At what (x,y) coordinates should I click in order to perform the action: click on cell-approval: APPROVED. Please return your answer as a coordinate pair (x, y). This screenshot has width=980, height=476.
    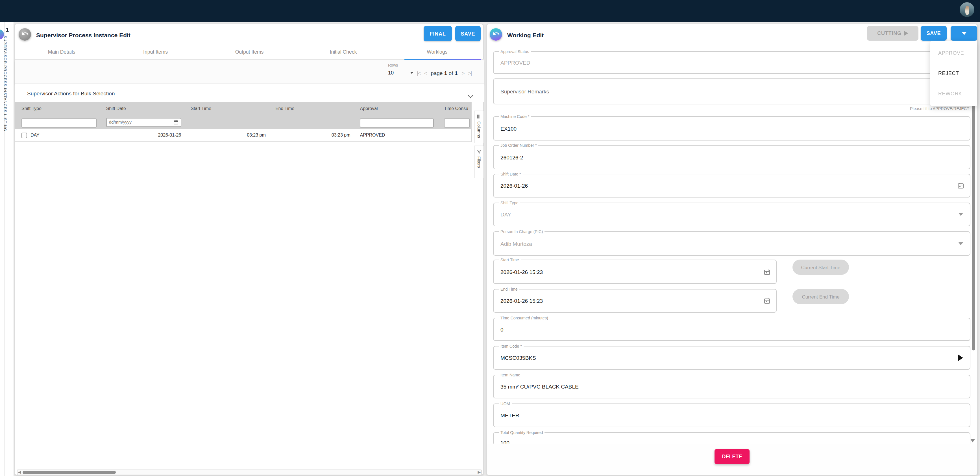
    Looking at the image, I should click on (398, 135).